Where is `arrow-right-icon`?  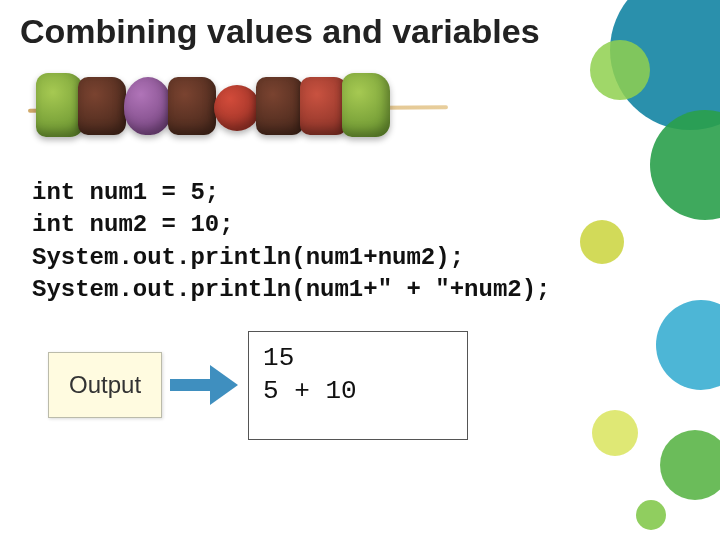
arrow-right-icon is located at coordinates (205, 385).